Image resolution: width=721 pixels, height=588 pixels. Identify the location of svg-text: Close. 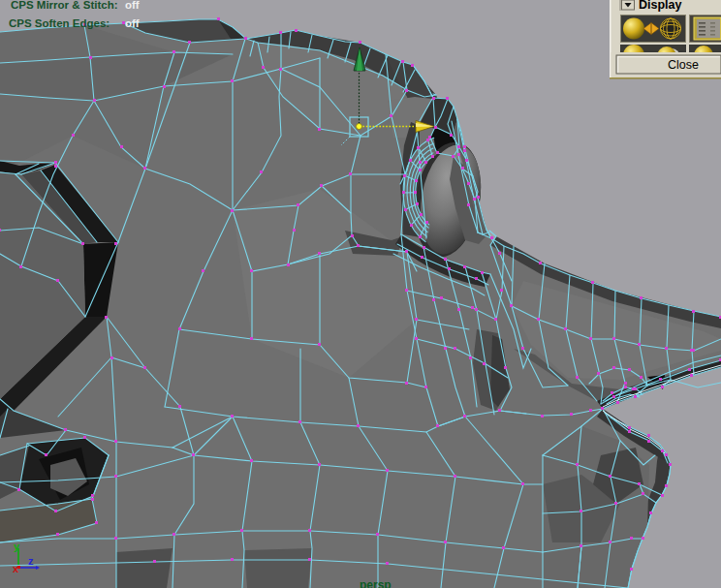
(683, 65).